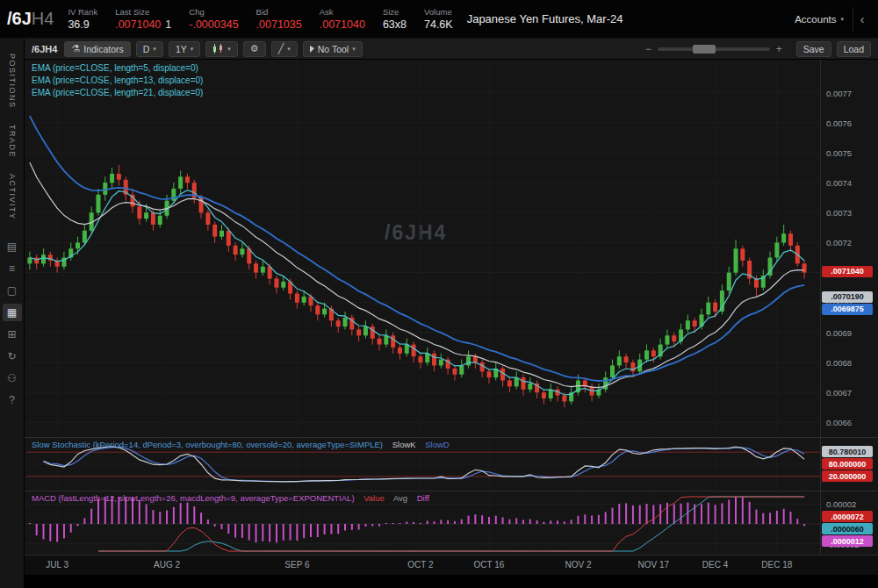  What do you see at coordinates (184, 49) in the screenshot?
I see `range-dropdown: 1Y ▾` at bounding box center [184, 49].